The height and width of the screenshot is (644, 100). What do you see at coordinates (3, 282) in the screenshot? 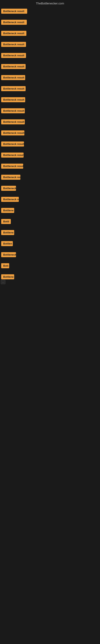
I see `dots-indicator: ...` at bounding box center [3, 282].